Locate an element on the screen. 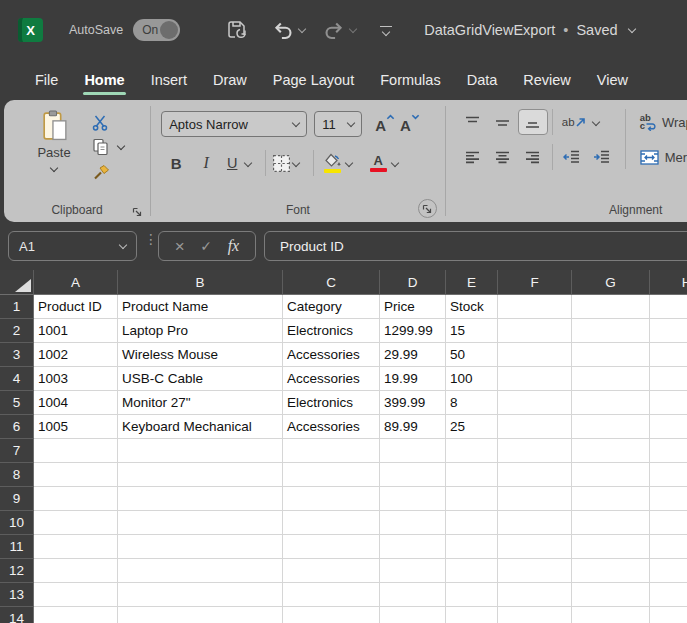  cell-E10 is located at coordinates (472, 523).